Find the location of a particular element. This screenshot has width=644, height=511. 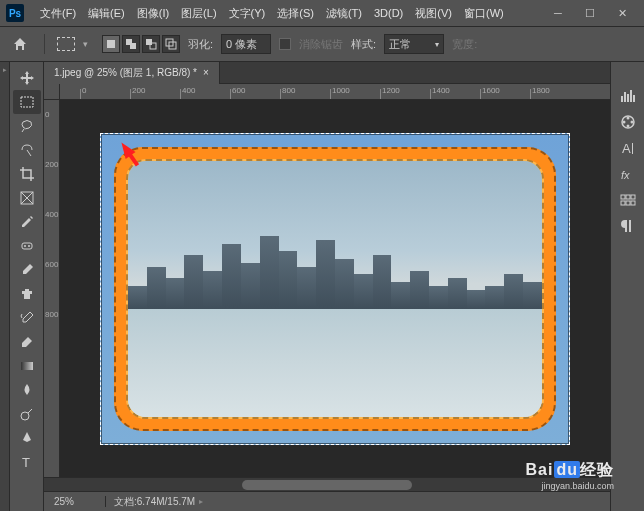

swatches-panel-icon is located at coordinates (628, 200).